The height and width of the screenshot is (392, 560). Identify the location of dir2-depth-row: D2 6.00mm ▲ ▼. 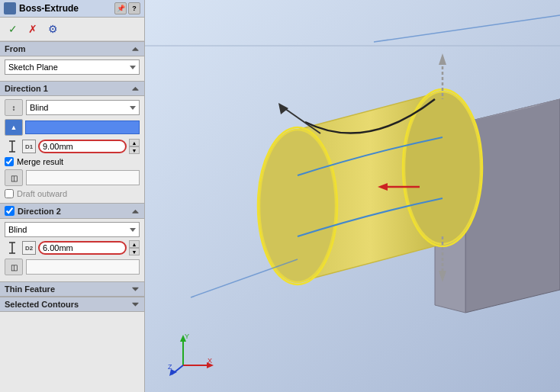
(72, 248).